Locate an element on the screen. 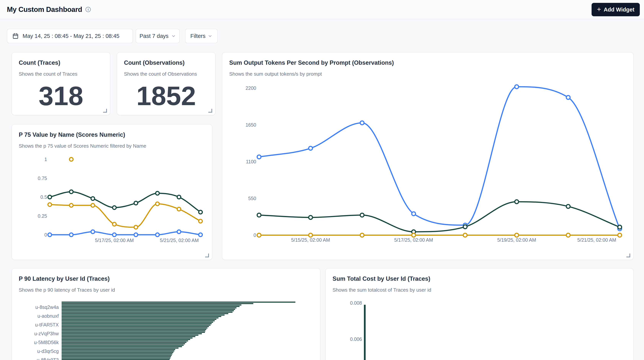  svg-text: u-zVqP3hw is located at coordinates (46, 334).